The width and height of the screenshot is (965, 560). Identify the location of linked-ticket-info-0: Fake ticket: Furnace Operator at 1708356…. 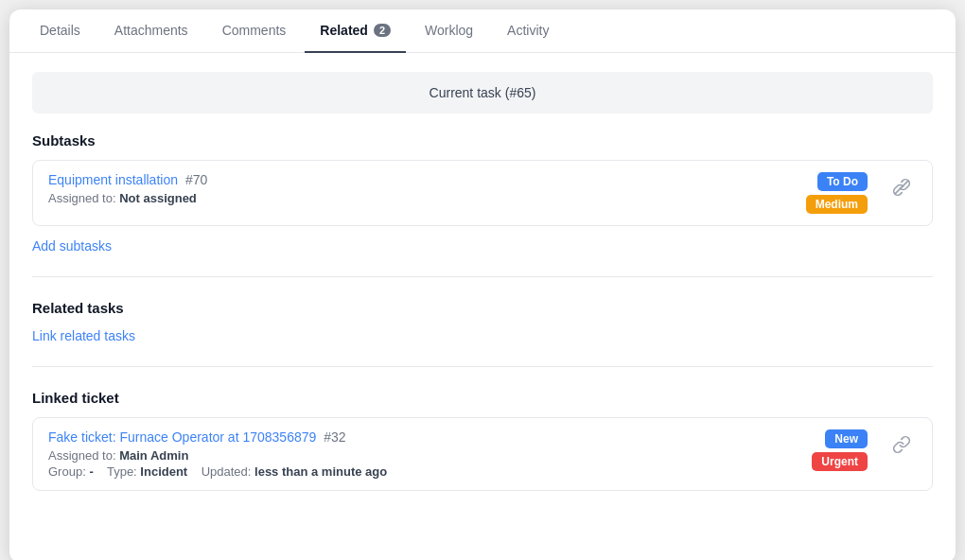
(424, 454).